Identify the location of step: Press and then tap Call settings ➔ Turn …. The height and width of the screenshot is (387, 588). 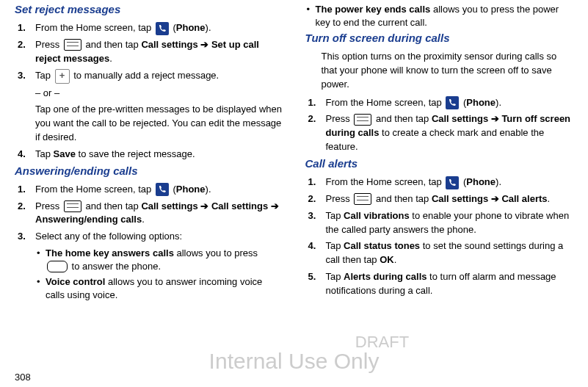
(450, 134).